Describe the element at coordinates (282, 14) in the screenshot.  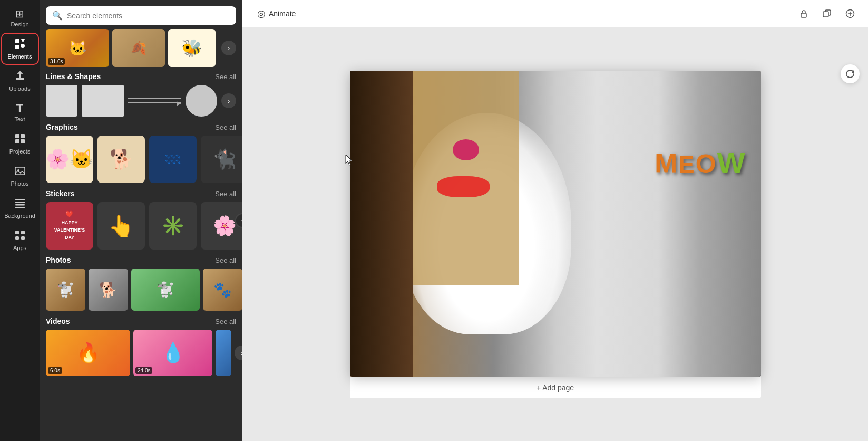
I see `animate-label: Animate` at that location.